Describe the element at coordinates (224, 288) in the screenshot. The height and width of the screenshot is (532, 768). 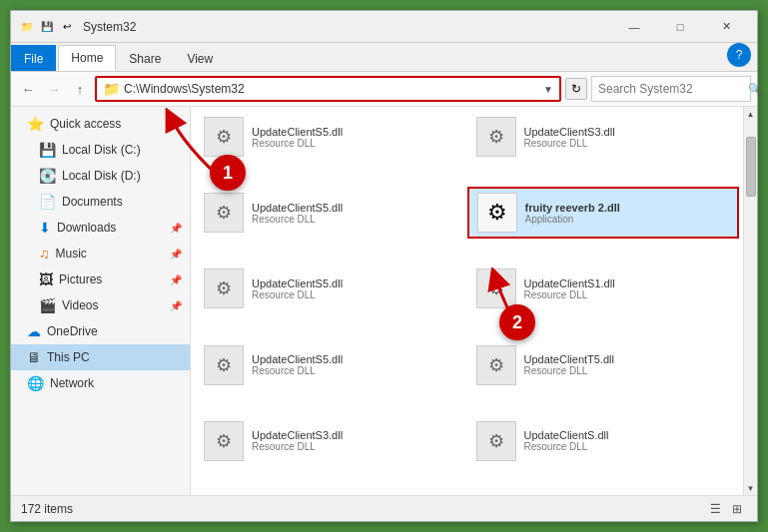
I see `file-thumb-5: ⚙` at that location.